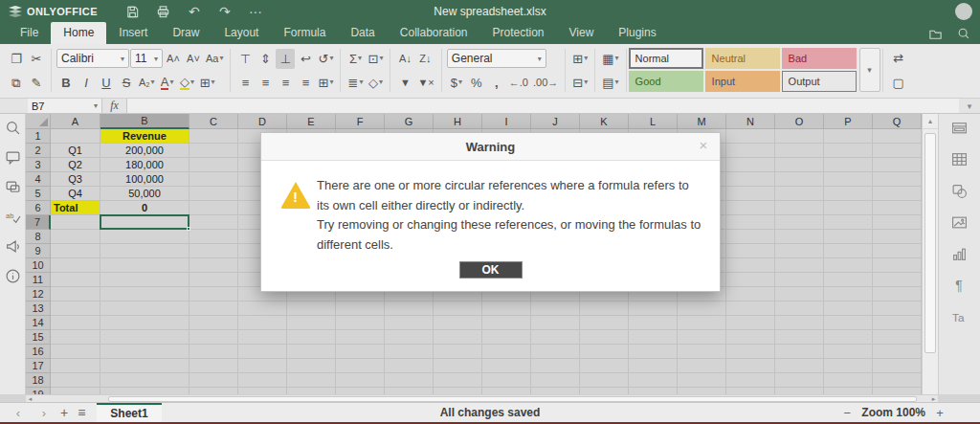 Image resolution: width=980 pixels, height=424 pixels. Describe the element at coordinates (848, 151) in the screenshot. I see `cell-p2` at that location.